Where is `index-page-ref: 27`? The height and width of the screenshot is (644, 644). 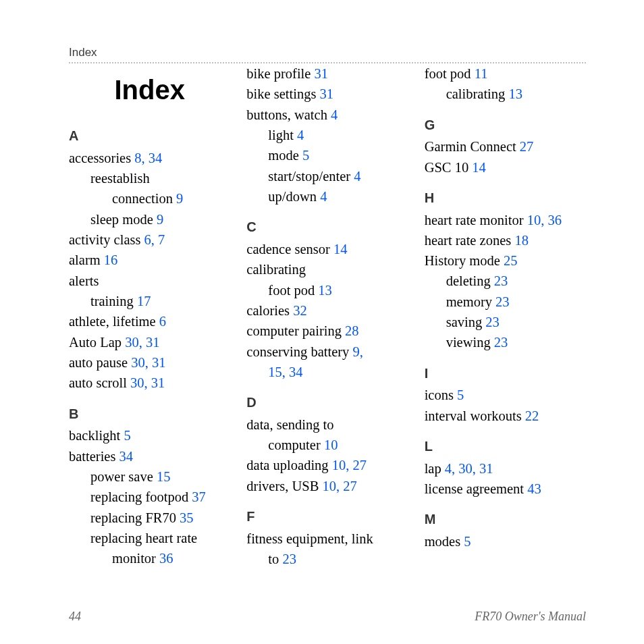
index-page-ref: 27 is located at coordinates (527, 146).